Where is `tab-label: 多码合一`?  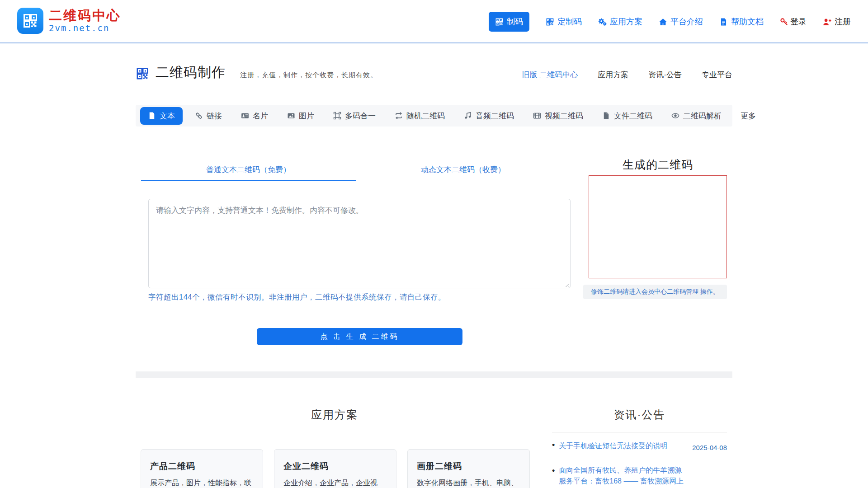
tab-label: 多码合一 is located at coordinates (360, 116).